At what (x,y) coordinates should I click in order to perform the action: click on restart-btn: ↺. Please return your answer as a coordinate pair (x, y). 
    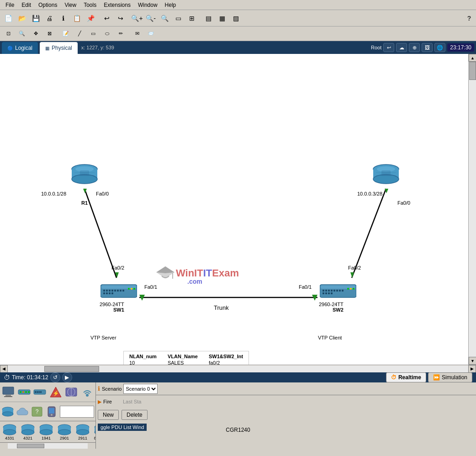
    Looking at the image, I should click on (55, 377).